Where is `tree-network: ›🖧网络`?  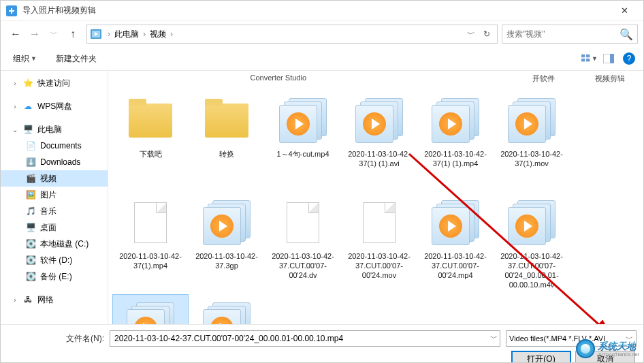
tree-network: ›🖧网络 is located at coordinates (54, 300).